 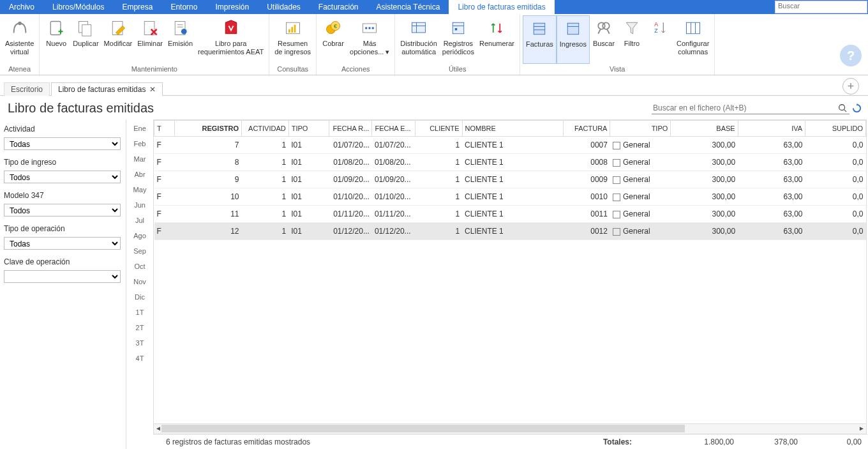 I want to click on month-nov: Nov, so click(x=140, y=282).